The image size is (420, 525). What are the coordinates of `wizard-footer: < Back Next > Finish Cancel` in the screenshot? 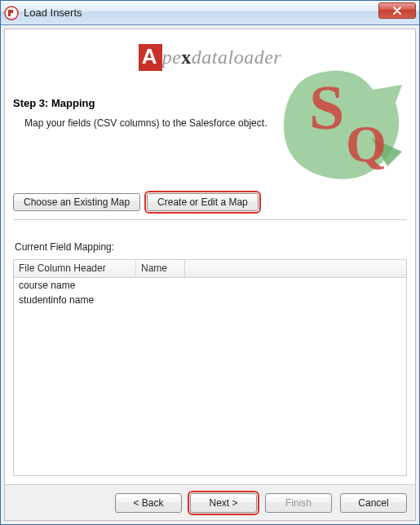 It's located at (210, 502).